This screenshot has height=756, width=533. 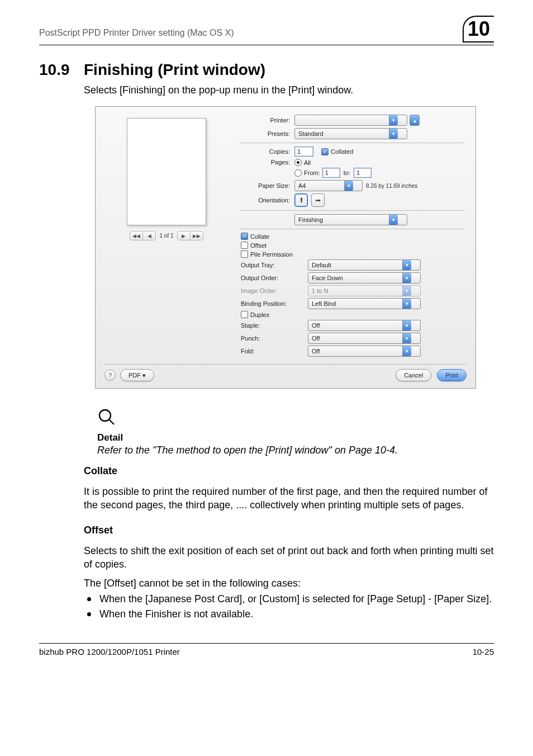 I want to click on page-preview, so click(x=166, y=172).